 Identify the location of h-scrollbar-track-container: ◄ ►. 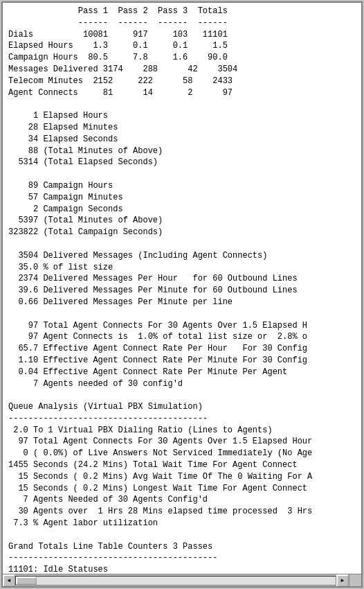
(176, 581).